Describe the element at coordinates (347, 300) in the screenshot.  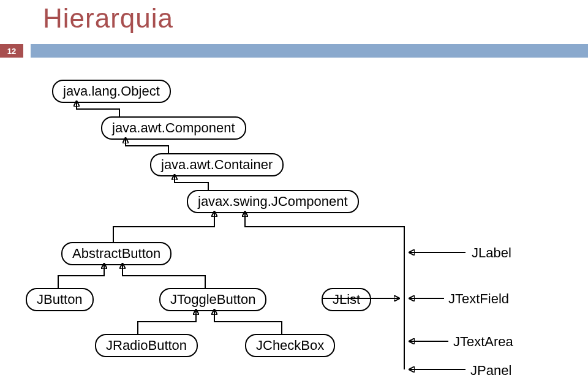
I see `node-jlist: JList` at that location.